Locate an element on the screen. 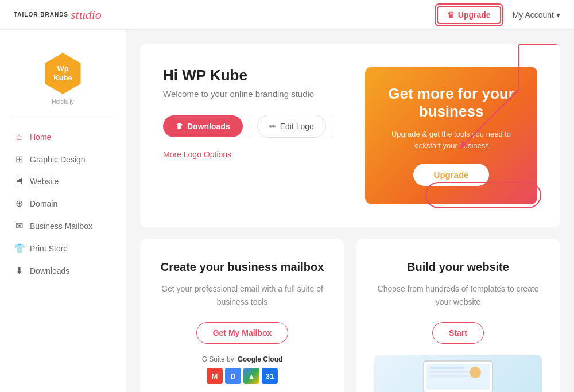  action-divider is located at coordinates (250, 126).